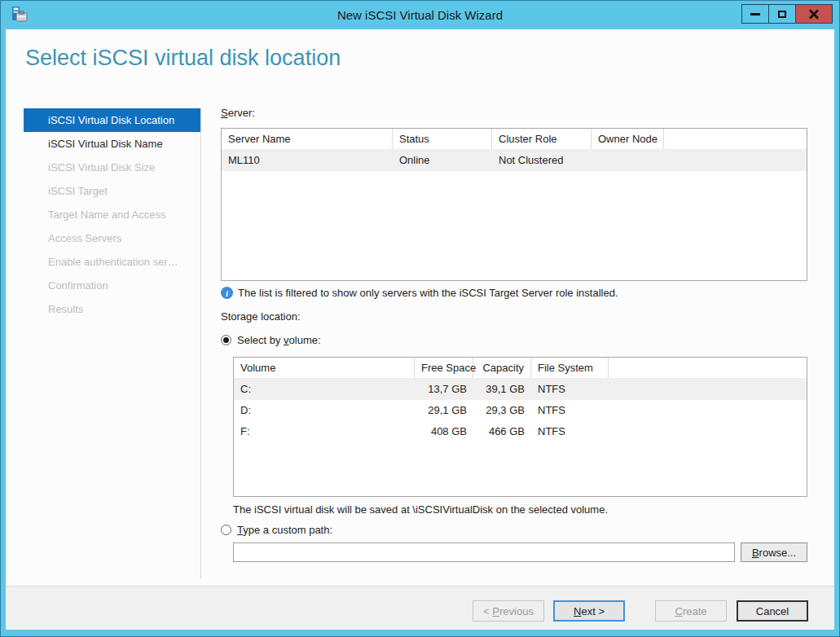 Image resolution: width=840 pixels, height=637 pixels. What do you see at coordinates (514, 139) in the screenshot?
I see `server-table-header: Server Name Status Cluster Role Owner No…` at bounding box center [514, 139].